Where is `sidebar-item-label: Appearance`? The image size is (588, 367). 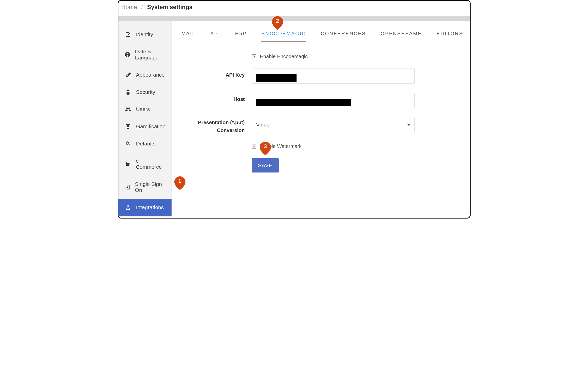 sidebar-item-label: Appearance is located at coordinates (150, 75).